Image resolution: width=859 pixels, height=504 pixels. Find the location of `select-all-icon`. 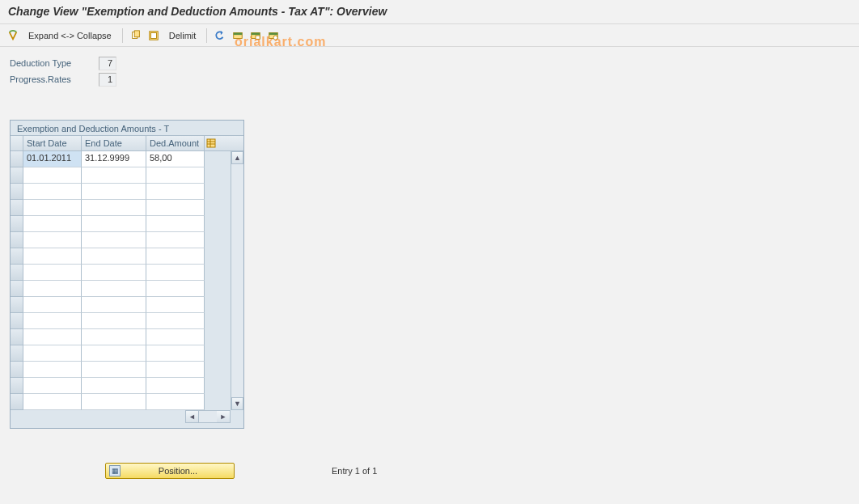

select-all-icon is located at coordinates (154, 36).